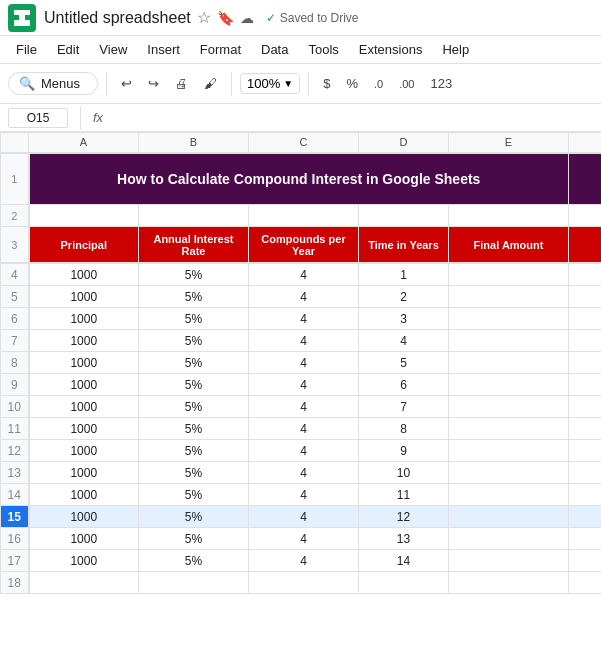  What do you see at coordinates (68, 50) in the screenshot?
I see `menu-edit: Edit` at bounding box center [68, 50].